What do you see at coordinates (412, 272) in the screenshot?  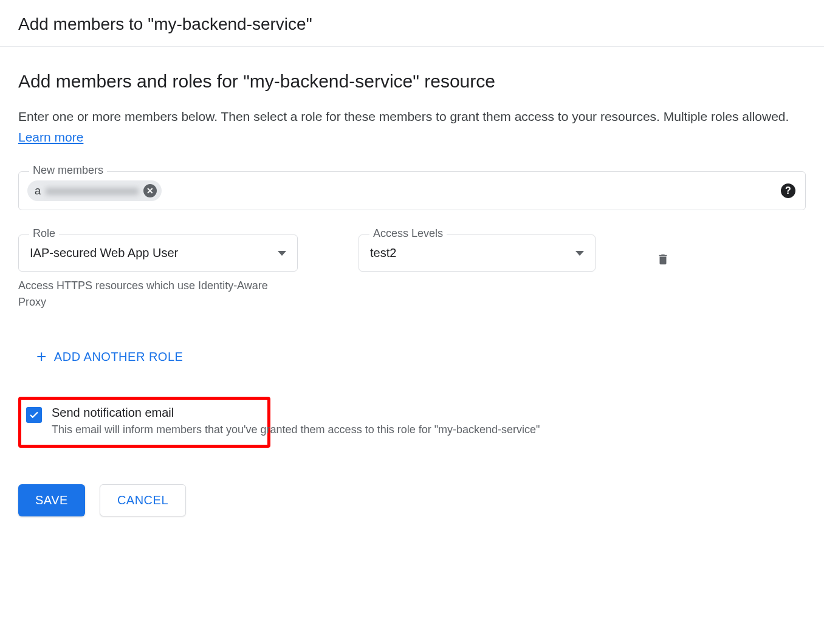 I see `role-row: Role IAP-secured Web App User Access HTT…` at bounding box center [412, 272].